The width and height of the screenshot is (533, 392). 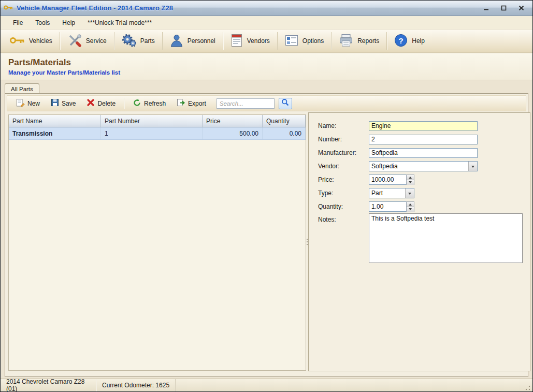 What do you see at coordinates (197, 104) in the screenshot?
I see `export-button-label: Export` at bounding box center [197, 104].